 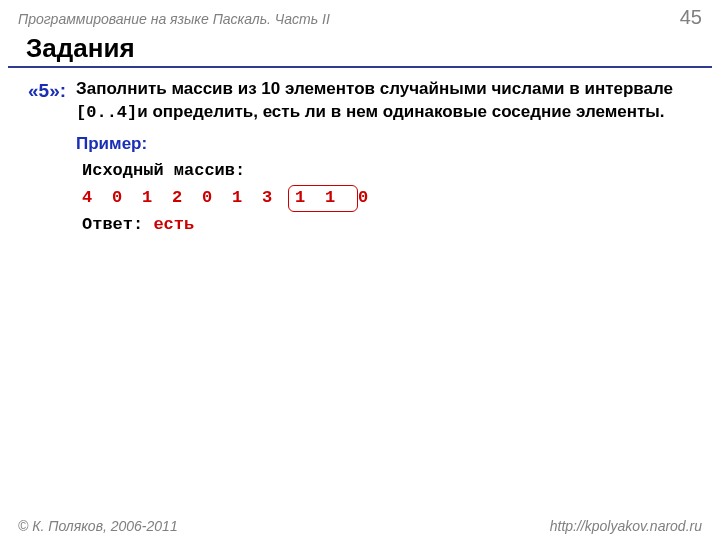 What do you see at coordinates (360, 526) in the screenshot?
I see `slide-footer: © К. Поляков, 2006-2011 http://kpolyakov…` at bounding box center [360, 526].